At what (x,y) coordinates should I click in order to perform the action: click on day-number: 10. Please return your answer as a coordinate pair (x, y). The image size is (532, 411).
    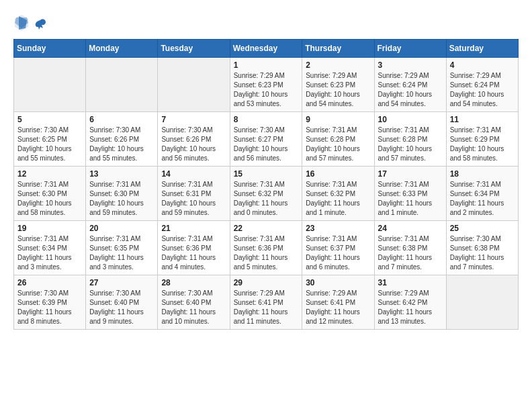
    Looking at the image, I should click on (410, 120).